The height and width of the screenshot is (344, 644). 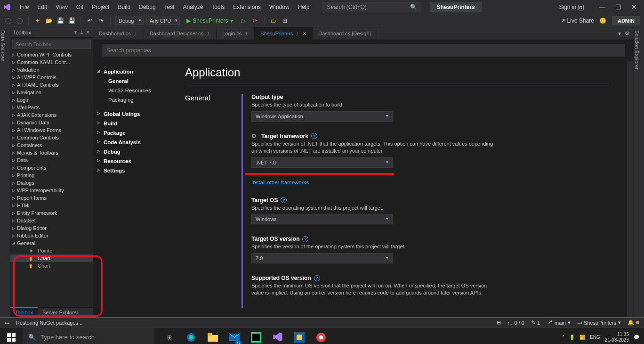 I want to click on tree-item: Entity Framework, so click(x=52, y=213).